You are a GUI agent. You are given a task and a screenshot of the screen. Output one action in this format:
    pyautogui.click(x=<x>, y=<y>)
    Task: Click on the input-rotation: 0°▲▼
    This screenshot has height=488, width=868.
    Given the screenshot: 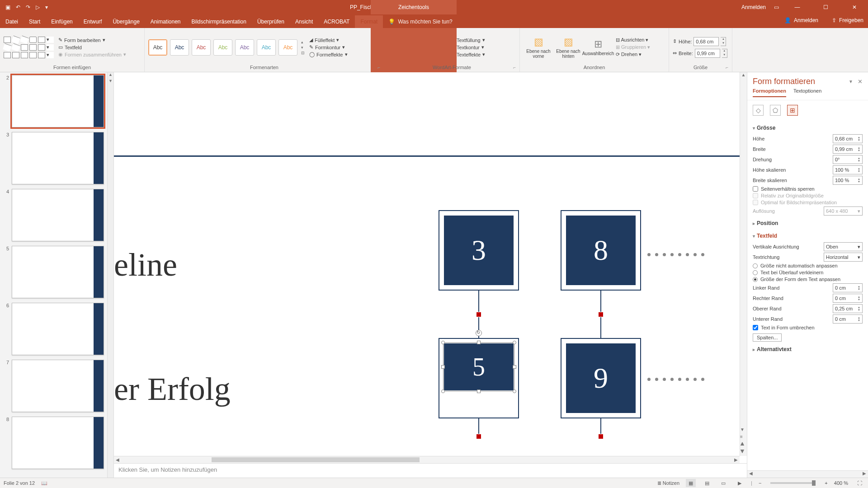 What is the action you would take?
    pyautogui.click(x=848, y=160)
    